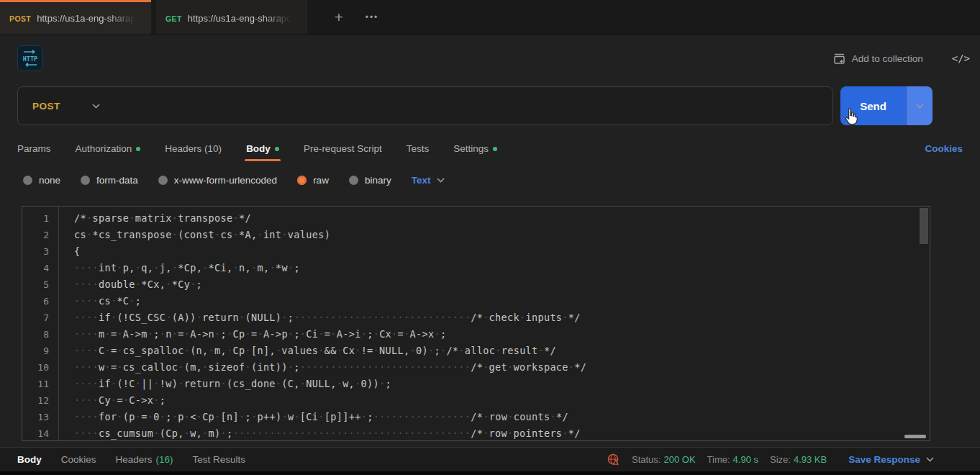 The image size is (980, 475). I want to click on tab-body: Body, so click(263, 148).